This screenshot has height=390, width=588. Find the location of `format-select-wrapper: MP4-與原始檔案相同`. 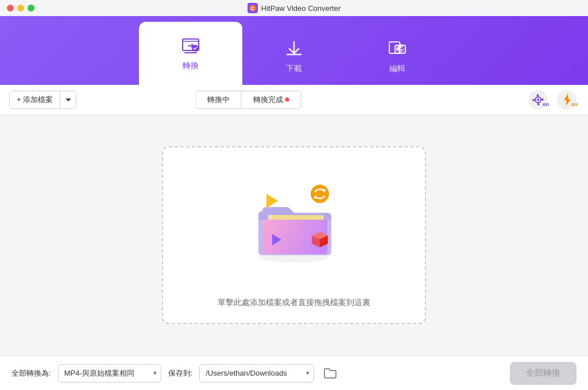

format-select-wrapper: MP4-與原始檔案相同 is located at coordinates (110, 373).